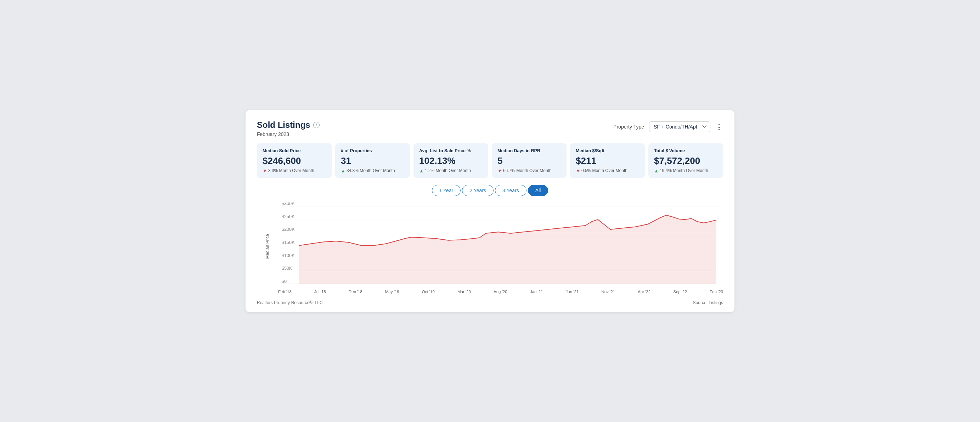 The width and height of the screenshot is (980, 422). Describe the element at coordinates (686, 171) in the screenshot. I see `metric-change: ▲19.4% Month Over Month` at that location.